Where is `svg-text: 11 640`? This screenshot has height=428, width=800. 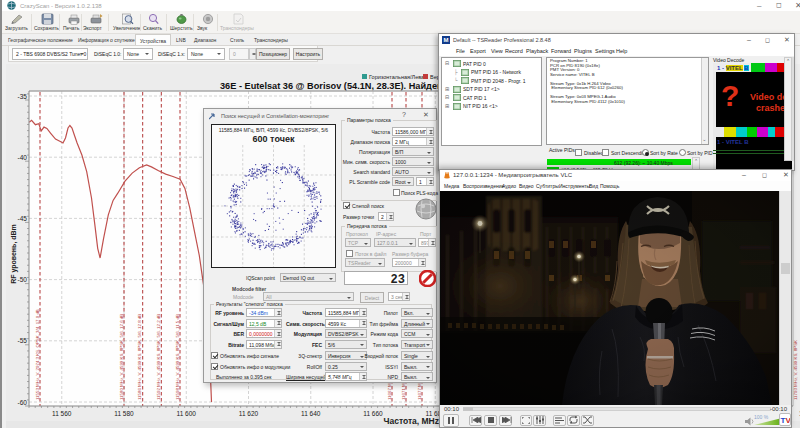
svg-text: 11 640 is located at coordinates (311, 414).